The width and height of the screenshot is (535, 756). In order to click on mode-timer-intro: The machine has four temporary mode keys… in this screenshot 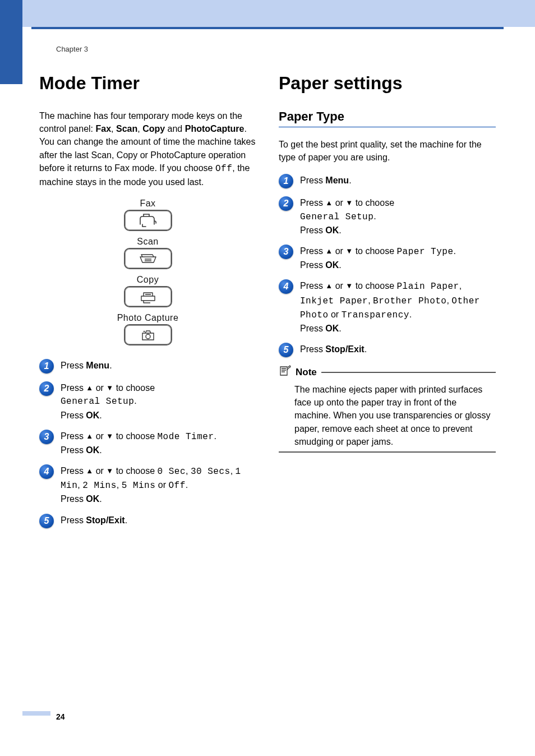, I will do `click(148, 149)`.